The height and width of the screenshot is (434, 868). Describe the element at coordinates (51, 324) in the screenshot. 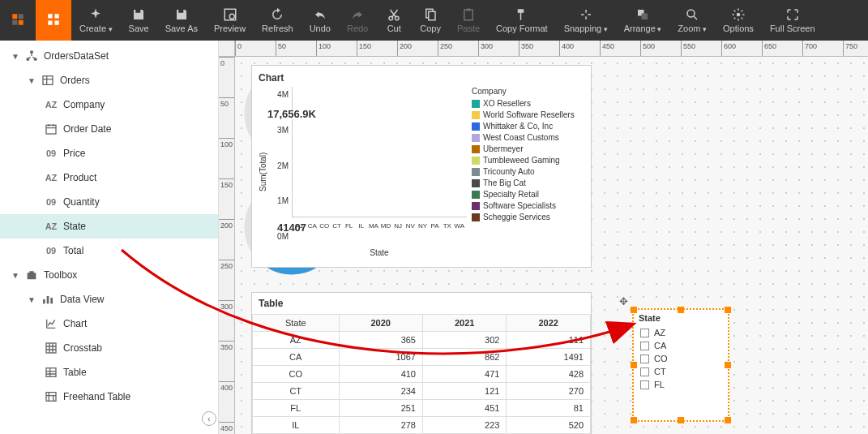

I see `chart-icon` at that location.